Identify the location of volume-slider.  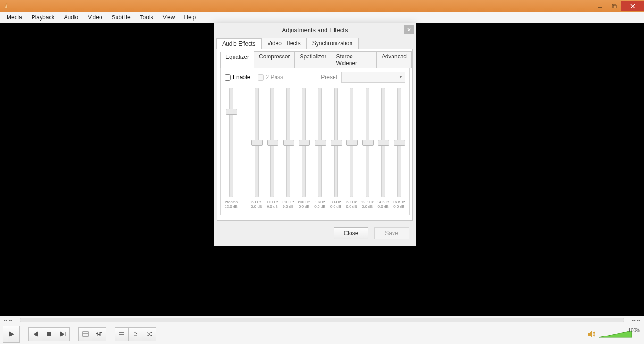
(615, 334).